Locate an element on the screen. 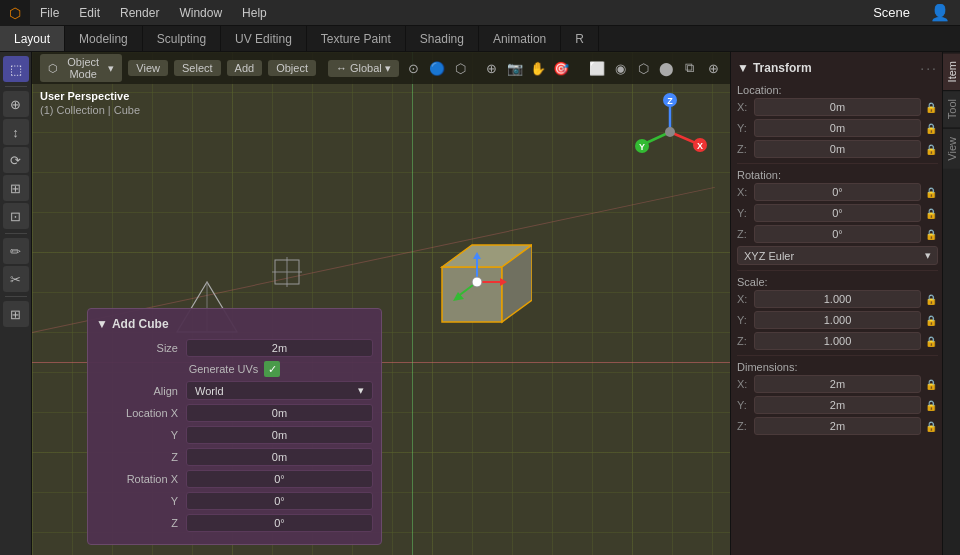 This screenshot has height=555, width=960. object-mode-button: ⬡ Object Mode ▾ is located at coordinates (81, 68).